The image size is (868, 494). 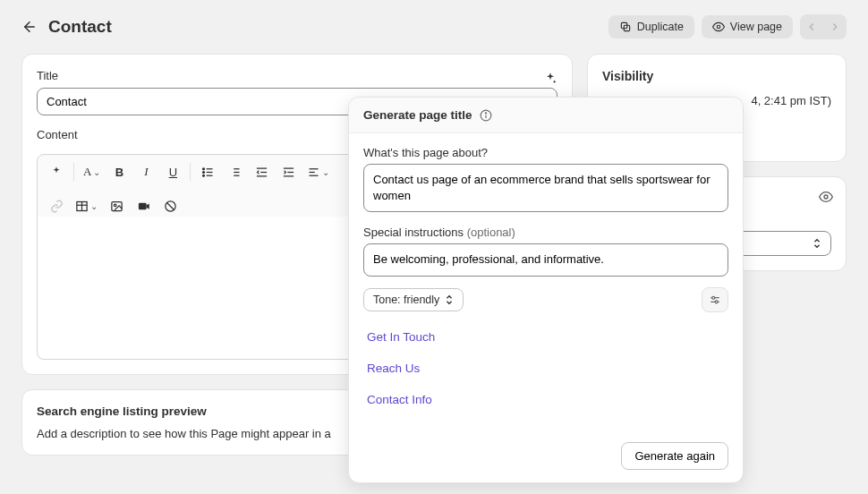 I want to click on image-icon, so click(x=116, y=206).